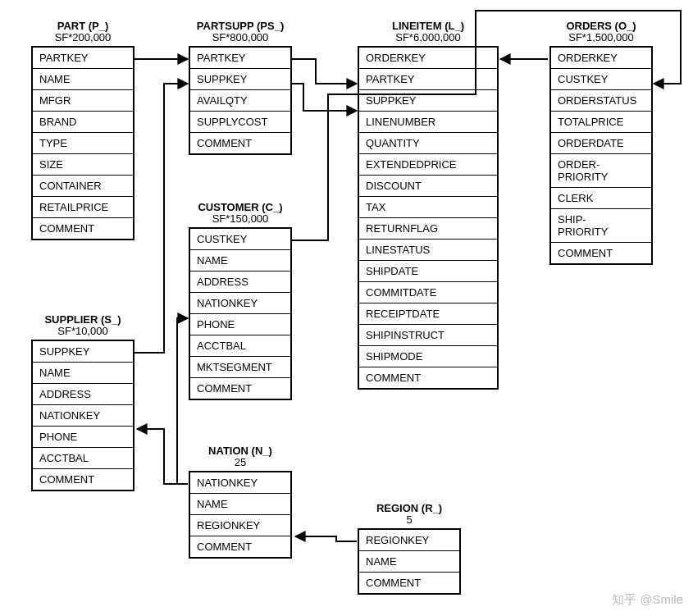  What do you see at coordinates (428, 26) in the screenshot?
I see `table-title: LINEITEM (L_)` at bounding box center [428, 26].